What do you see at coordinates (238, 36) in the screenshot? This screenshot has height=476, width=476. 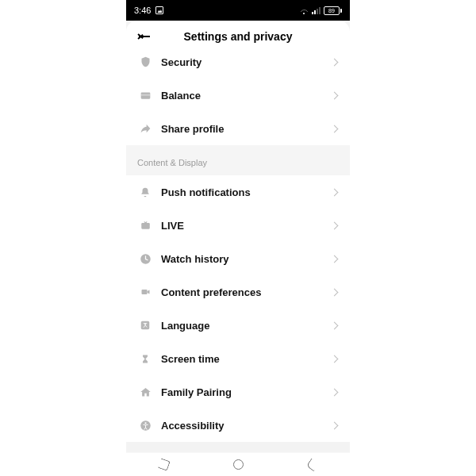 I see `app-header: Settings and privacy` at bounding box center [238, 36].